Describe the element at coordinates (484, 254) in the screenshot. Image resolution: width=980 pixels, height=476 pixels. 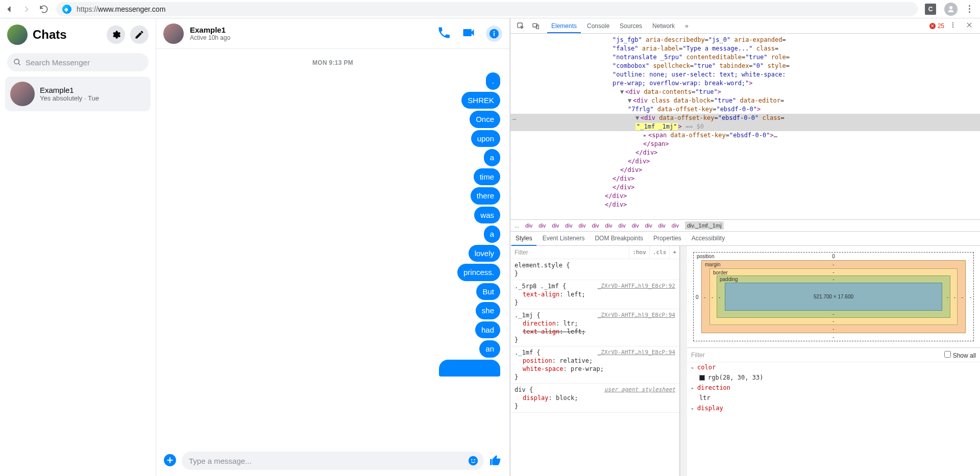
I see `message-bubble: lovely` at that location.